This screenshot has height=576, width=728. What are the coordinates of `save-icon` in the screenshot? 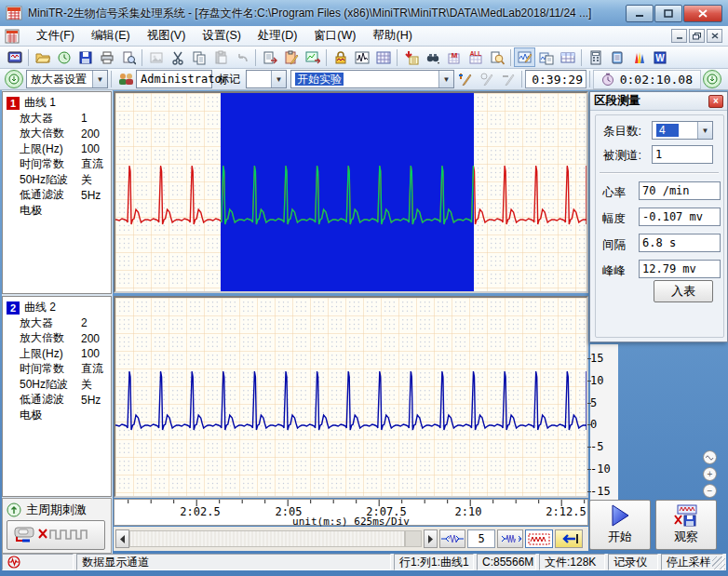 It's located at (86, 58).